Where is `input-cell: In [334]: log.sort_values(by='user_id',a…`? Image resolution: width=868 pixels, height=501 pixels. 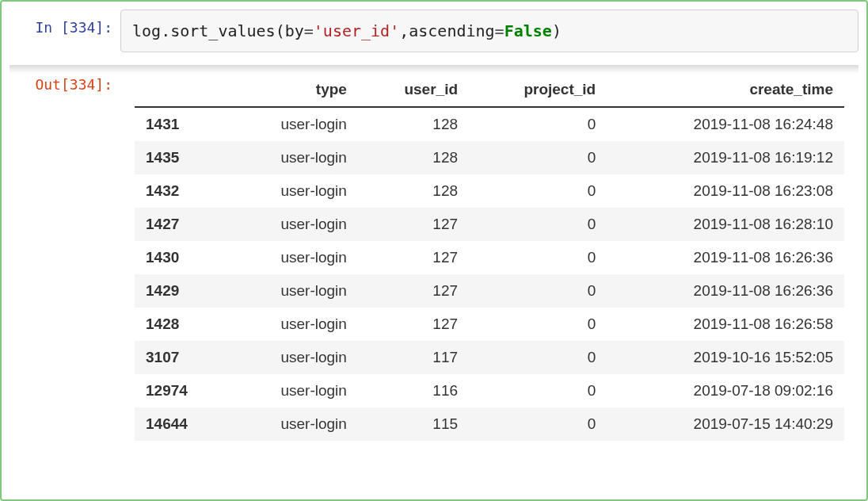 input-cell: In [334]: log.sort_values(by='user_id',a… is located at coordinates (434, 27).